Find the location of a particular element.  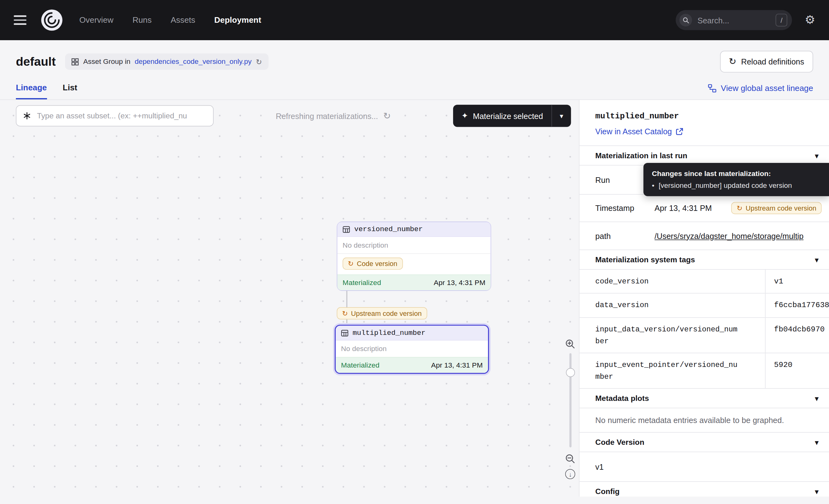

materialize-selected-button: ✦ Materialize selected is located at coordinates (502, 116).